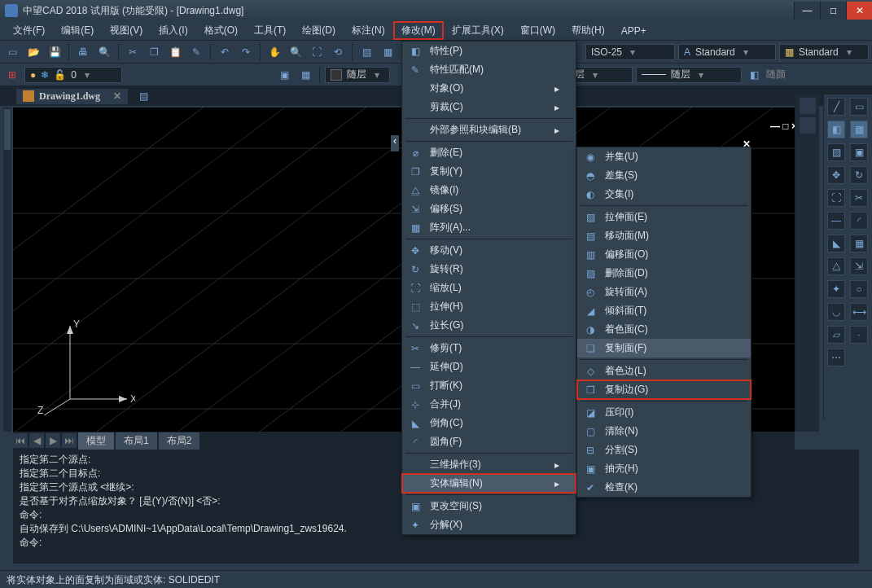 Image resolution: width=872 pixels, height=588 pixels. Describe the element at coordinates (664, 292) in the screenshot. I see `menu-item: ◴旋转面(A)` at that location.